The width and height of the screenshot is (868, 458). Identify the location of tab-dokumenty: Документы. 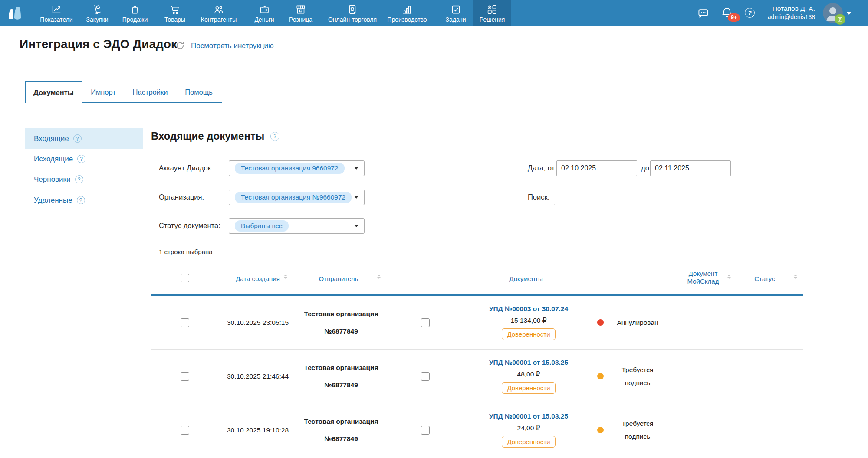
(54, 92).